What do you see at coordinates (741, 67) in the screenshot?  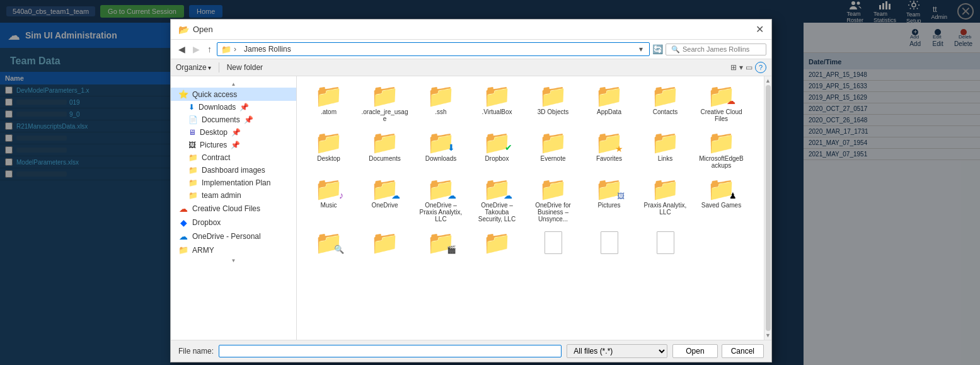 I see `view-dropdown-button: ▾` at bounding box center [741, 67].